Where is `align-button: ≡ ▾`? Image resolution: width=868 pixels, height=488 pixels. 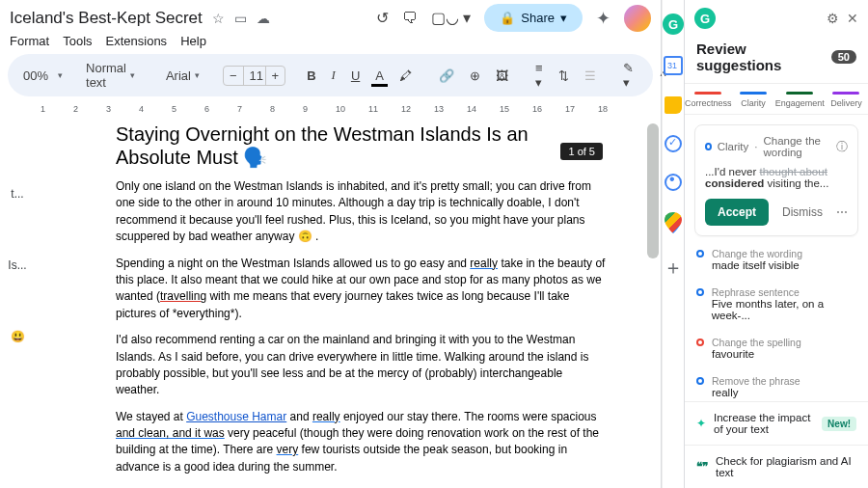 align-button: ≡ ▾ is located at coordinates (539, 75).